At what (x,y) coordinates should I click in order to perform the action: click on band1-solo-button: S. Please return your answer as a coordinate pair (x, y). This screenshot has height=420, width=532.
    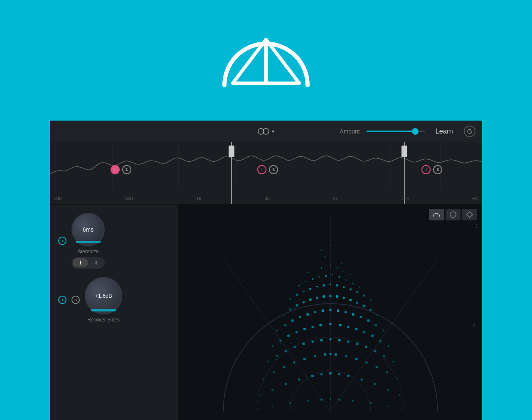
    Looking at the image, I should click on (127, 170).